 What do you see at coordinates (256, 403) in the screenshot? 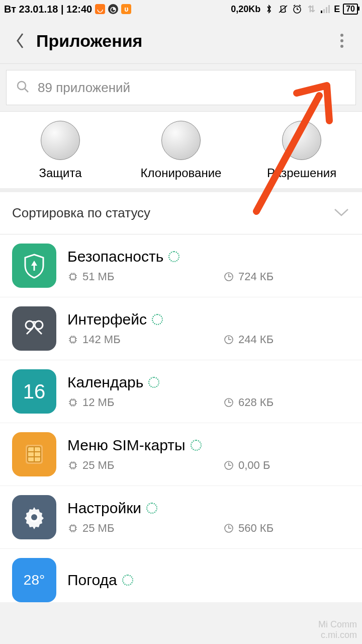
I see `app-data: 628 КБ` at bounding box center [256, 403].